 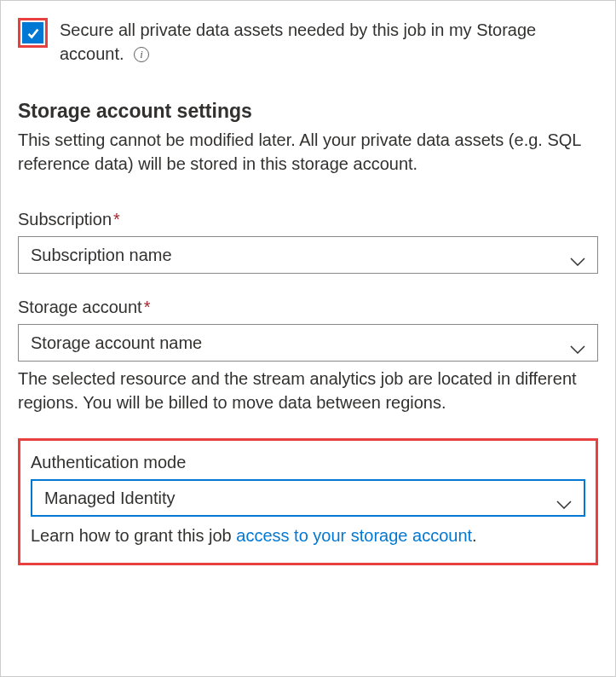 What do you see at coordinates (65, 219) in the screenshot?
I see `subscription-label-text: Subscription` at bounding box center [65, 219].